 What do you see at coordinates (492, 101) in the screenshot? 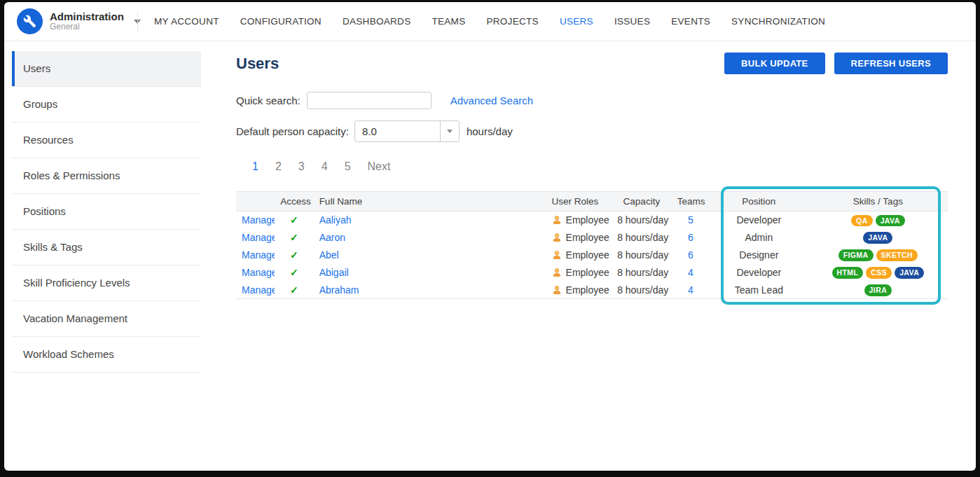
I see `advanced-search-link: Advanced Search` at bounding box center [492, 101].